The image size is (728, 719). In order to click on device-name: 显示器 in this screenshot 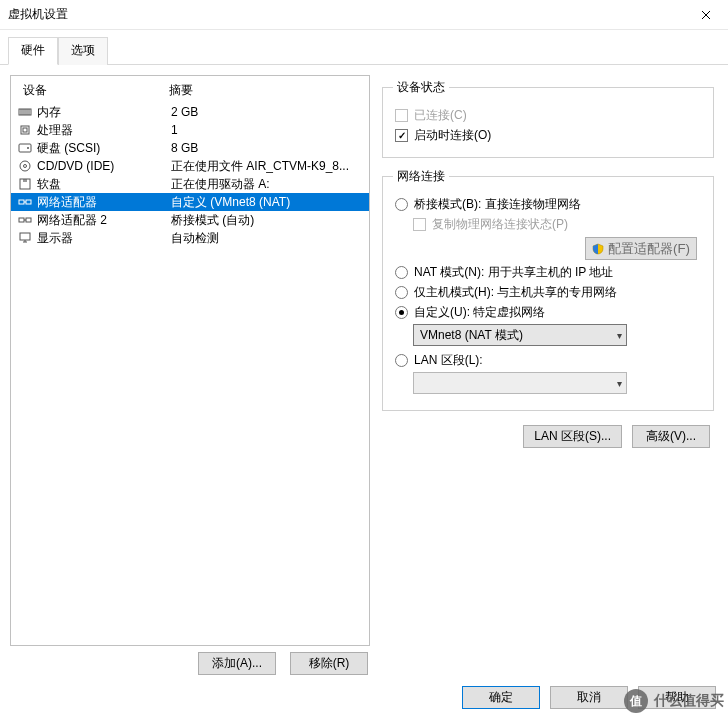, I will do `click(104, 238)`.